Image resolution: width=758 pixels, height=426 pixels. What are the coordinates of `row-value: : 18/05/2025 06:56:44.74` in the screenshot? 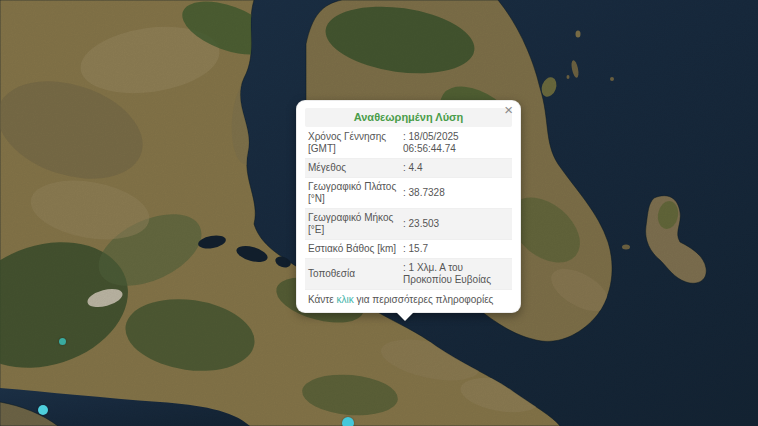 It's located at (456, 144).